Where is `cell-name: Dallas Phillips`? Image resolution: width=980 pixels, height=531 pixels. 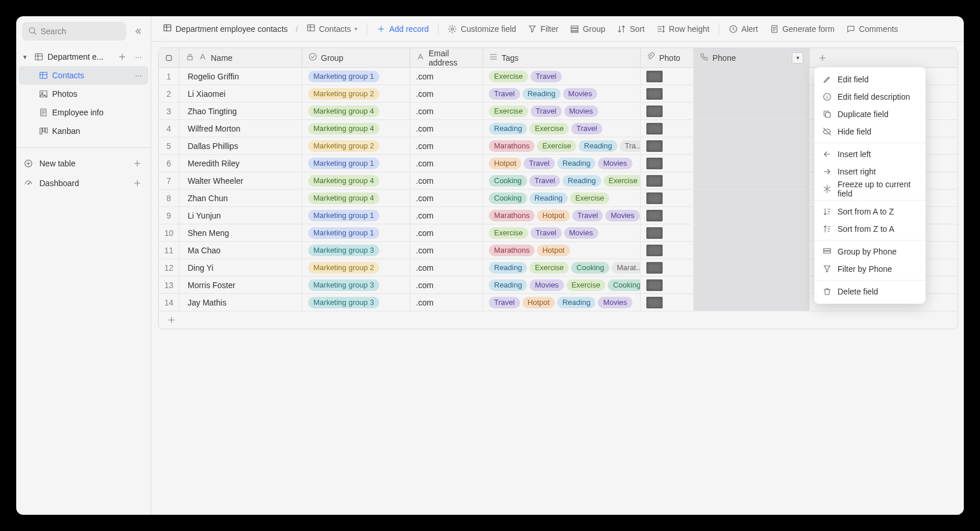 cell-name: Dallas Phillips is located at coordinates (241, 146).